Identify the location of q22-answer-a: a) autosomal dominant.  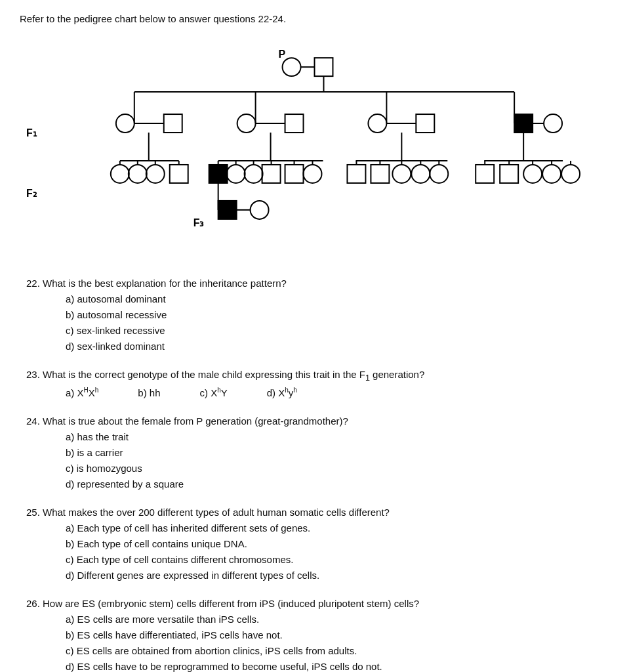
(337, 299).